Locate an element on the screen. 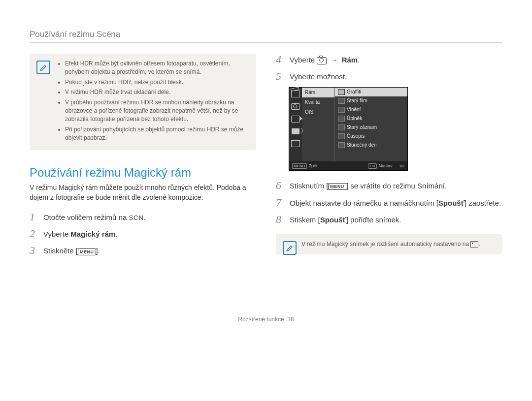  video-icon is located at coordinates (296, 119).